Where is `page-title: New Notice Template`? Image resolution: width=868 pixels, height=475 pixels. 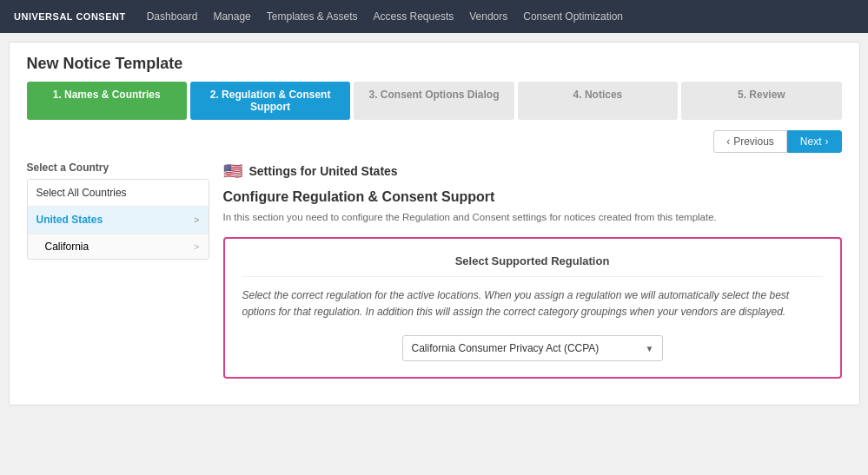
page-title: New Notice Template is located at coordinates (434, 63).